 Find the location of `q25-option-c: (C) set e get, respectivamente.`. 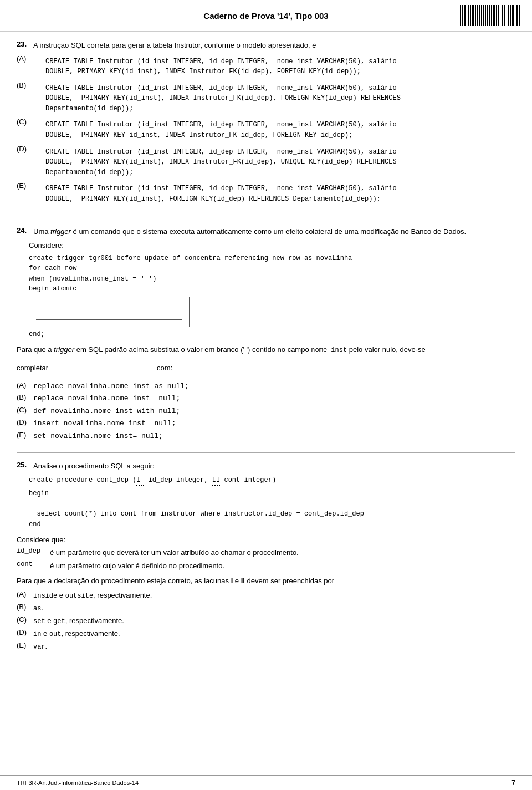

q25-option-c: (C) set e get, respectivamente. is located at coordinates (266, 621).